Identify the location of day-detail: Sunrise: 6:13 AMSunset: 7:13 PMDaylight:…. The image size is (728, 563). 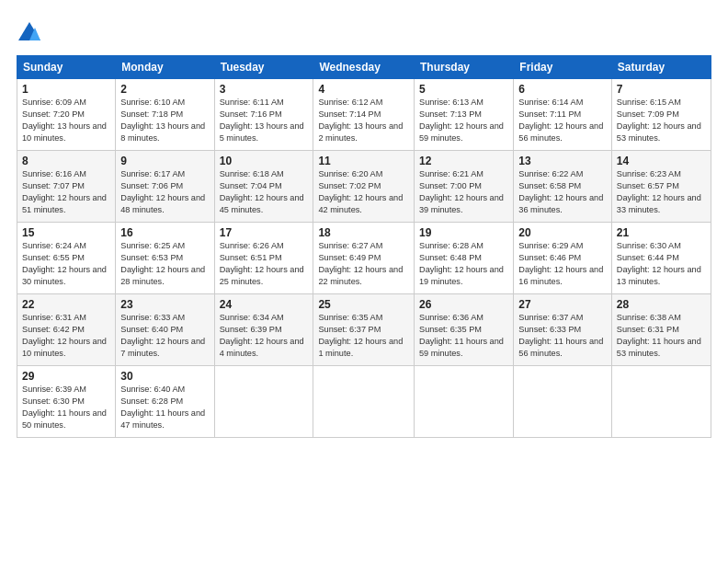
(461, 120).